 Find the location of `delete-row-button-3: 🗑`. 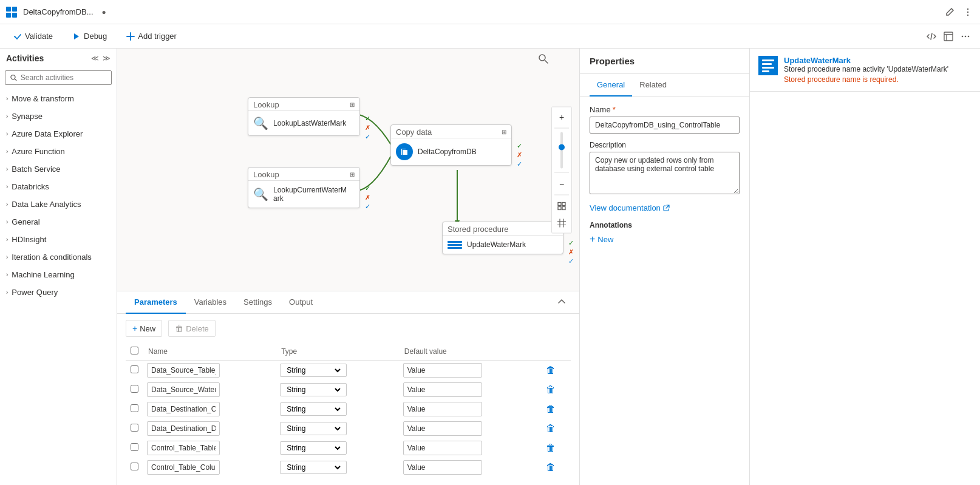

delete-row-button-3: 🗑 is located at coordinates (551, 429).